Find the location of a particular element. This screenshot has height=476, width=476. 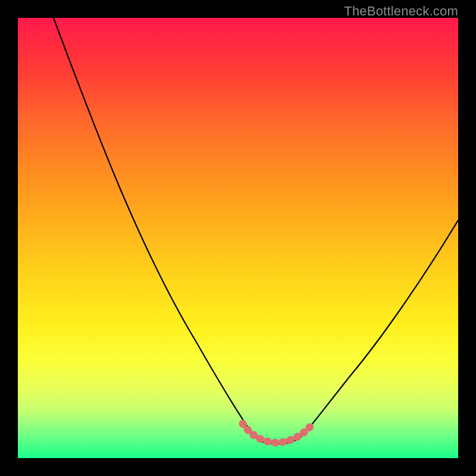

bottom-highlight is located at coordinates (277, 433).